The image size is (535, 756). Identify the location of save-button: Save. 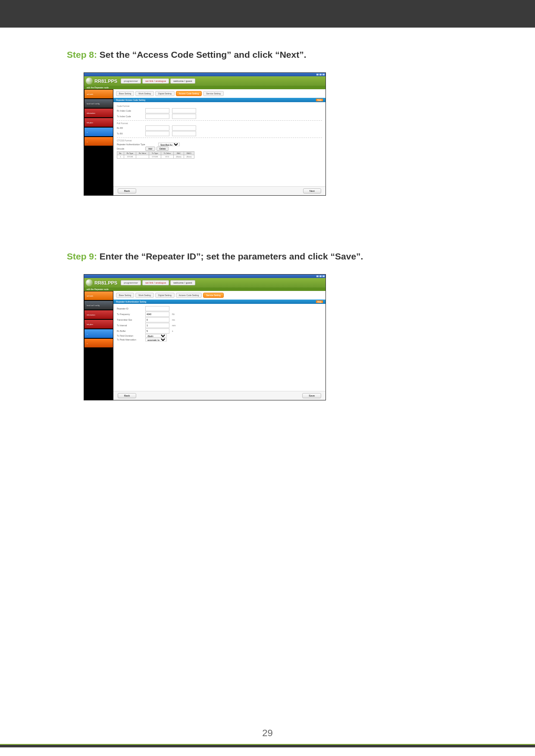
(312, 396).